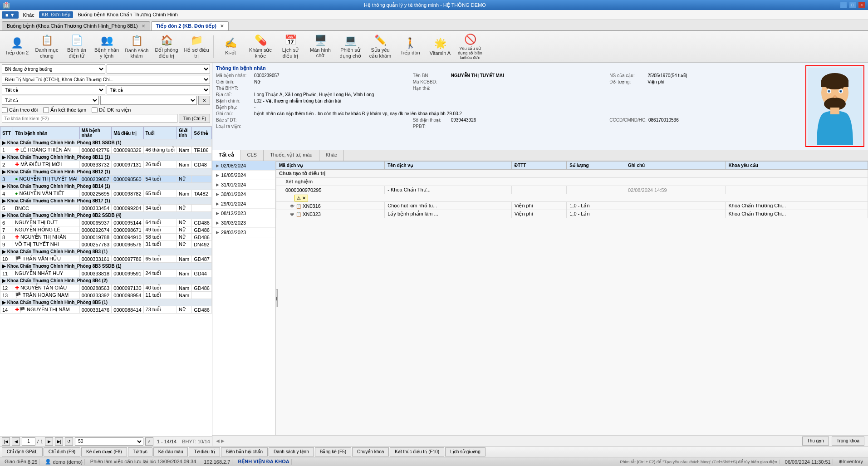 The image size is (868, 466). Describe the element at coordinates (106, 274) in the screenshot. I see `table-row: 11 NGUYỄN NHẤT HUY 0000333818 0000099591…` at that location.